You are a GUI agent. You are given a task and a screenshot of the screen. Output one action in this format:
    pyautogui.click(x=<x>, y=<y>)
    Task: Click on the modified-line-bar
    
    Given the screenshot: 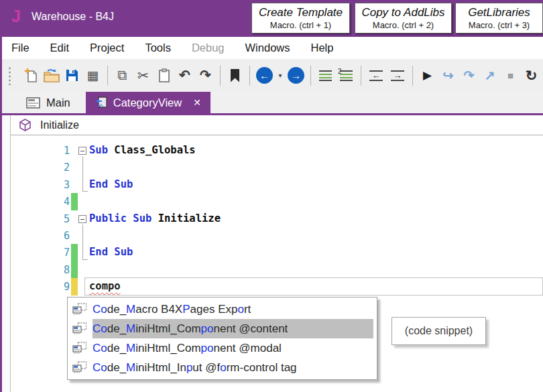 What is the action you would take?
    pyautogui.click(x=74, y=287)
    